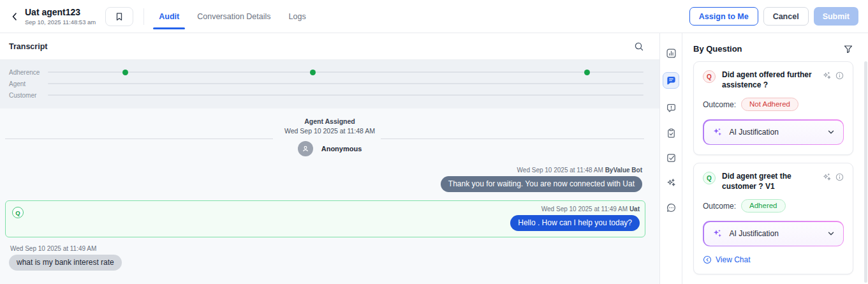 The height and width of the screenshot is (284, 868). What do you see at coordinates (119, 17) in the screenshot?
I see `bookmark-icon` at bounding box center [119, 17].